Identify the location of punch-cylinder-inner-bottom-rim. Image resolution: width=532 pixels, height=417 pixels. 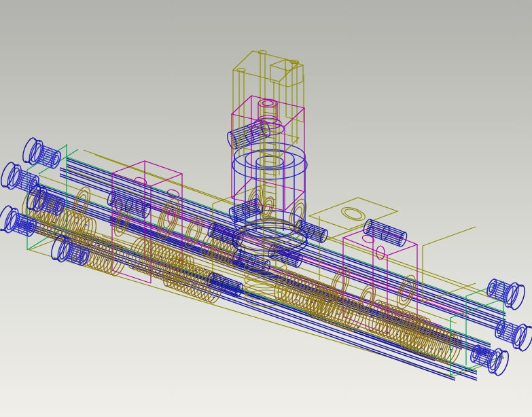
(270, 228).